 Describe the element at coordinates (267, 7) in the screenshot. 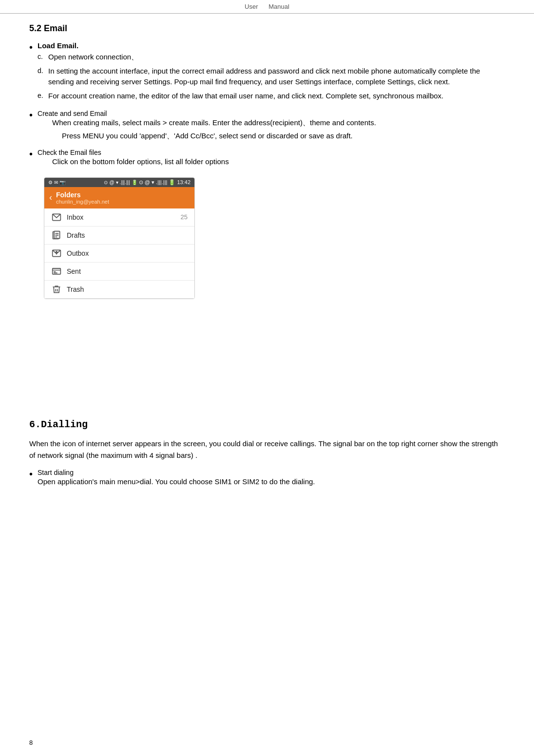

I see `page-header: User Manual` at that location.